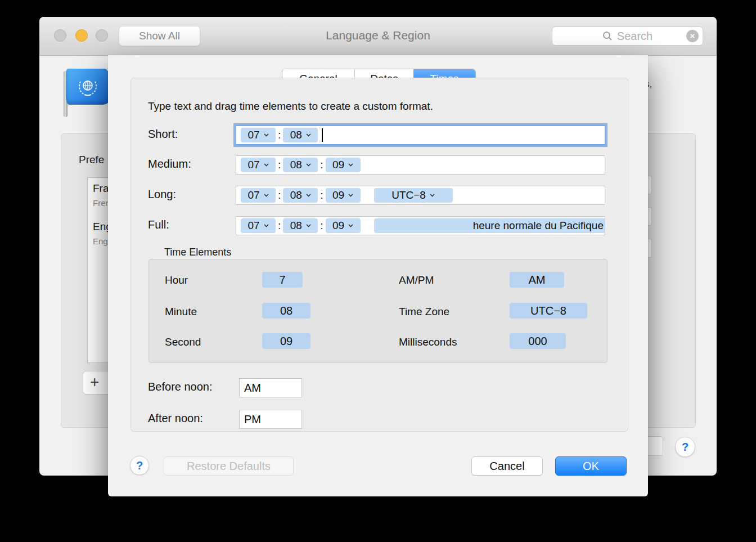 This screenshot has height=542, width=756. Describe the element at coordinates (413, 195) in the screenshot. I see `timezone-token: UTC−8` at that location.